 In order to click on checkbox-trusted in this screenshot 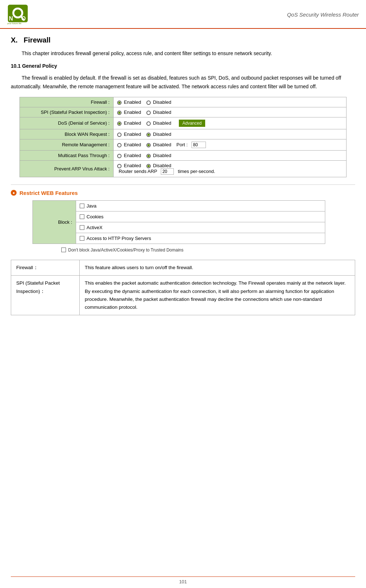, I will do `click(63, 250)`.